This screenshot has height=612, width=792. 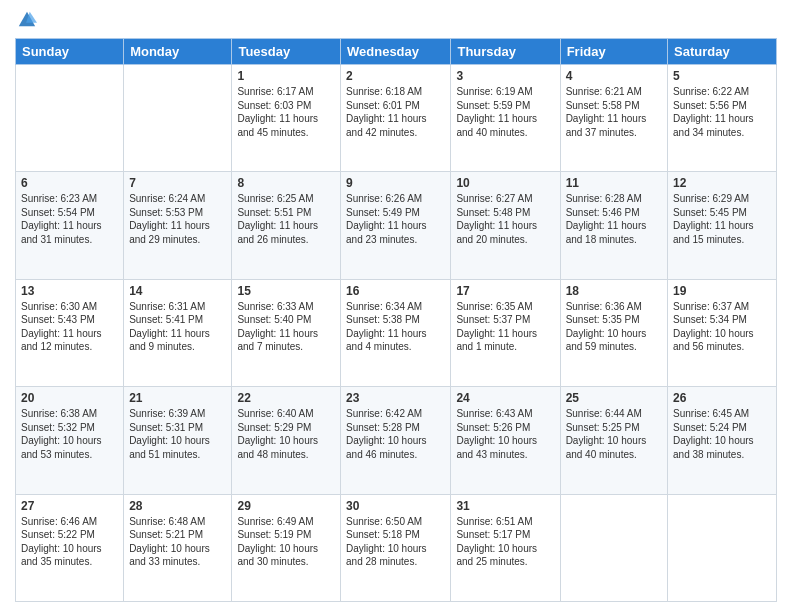 What do you see at coordinates (614, 398) in the screenshot?
I see `day-number: 25` at bounding box center [614, 398].